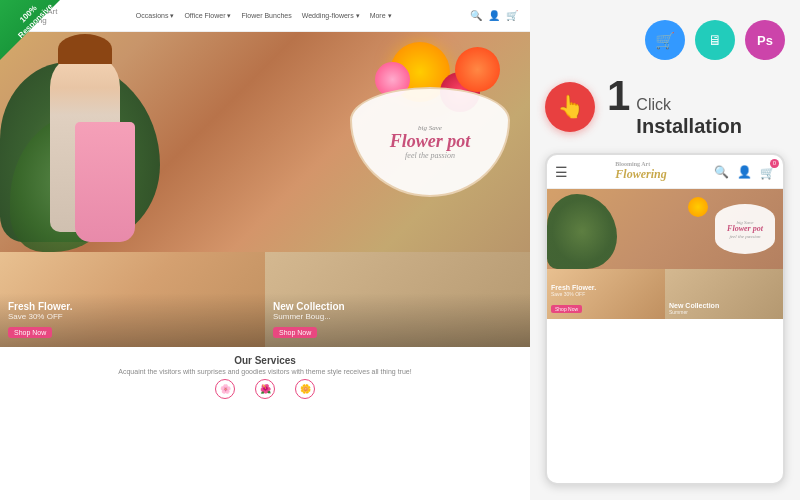 This screenshot has width=800, height=500. Describe the element at coordinates (715, 40) in the screenshot. I see `monitor-symbol: 🖥` at that location.